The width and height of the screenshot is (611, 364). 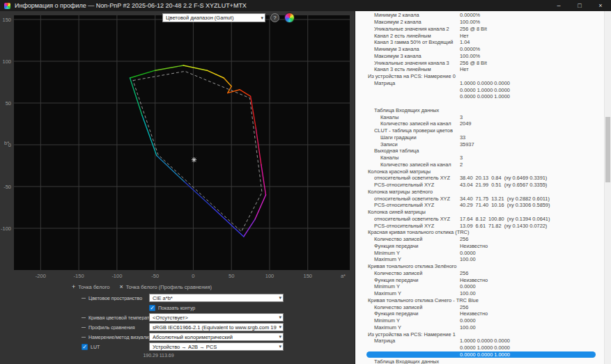 I want to click on property-row: Шаги градации33, so click(x=479, y=138).